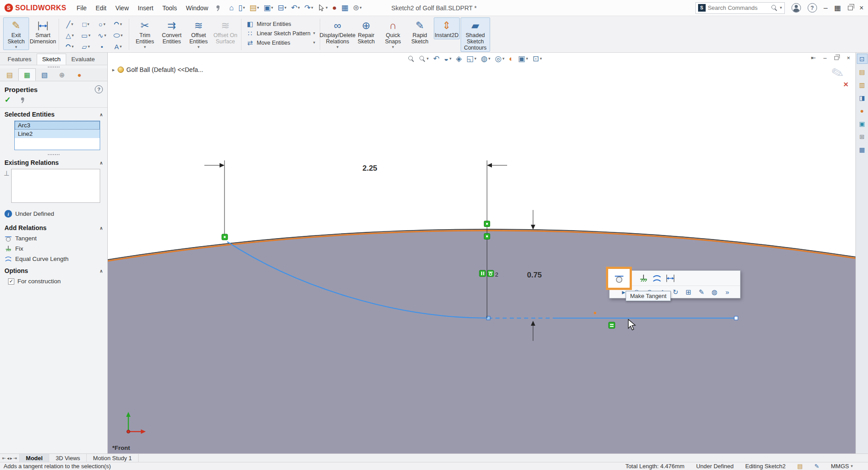 The height and width of the screenshot is (470, 868). I want to click on solidworks-resources-button: ⊡, so click(862, 59).